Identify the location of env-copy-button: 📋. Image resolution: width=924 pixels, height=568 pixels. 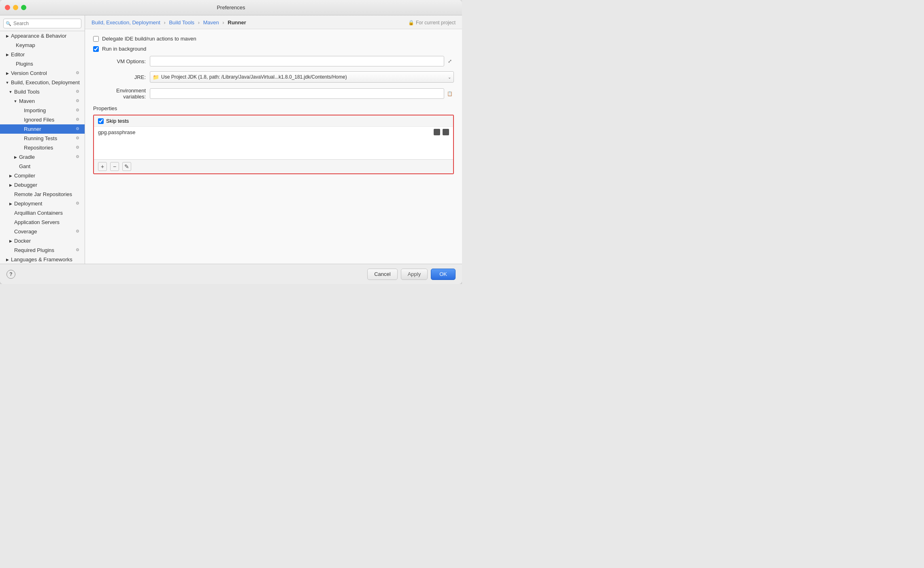
(450, 94).